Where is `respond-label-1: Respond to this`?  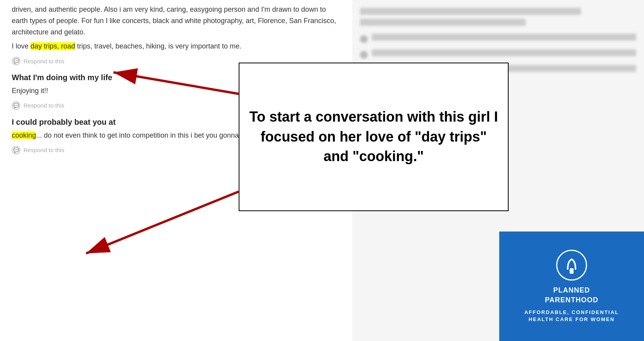
respond-label-1: Respond to this is located at coordinates (44, 61).